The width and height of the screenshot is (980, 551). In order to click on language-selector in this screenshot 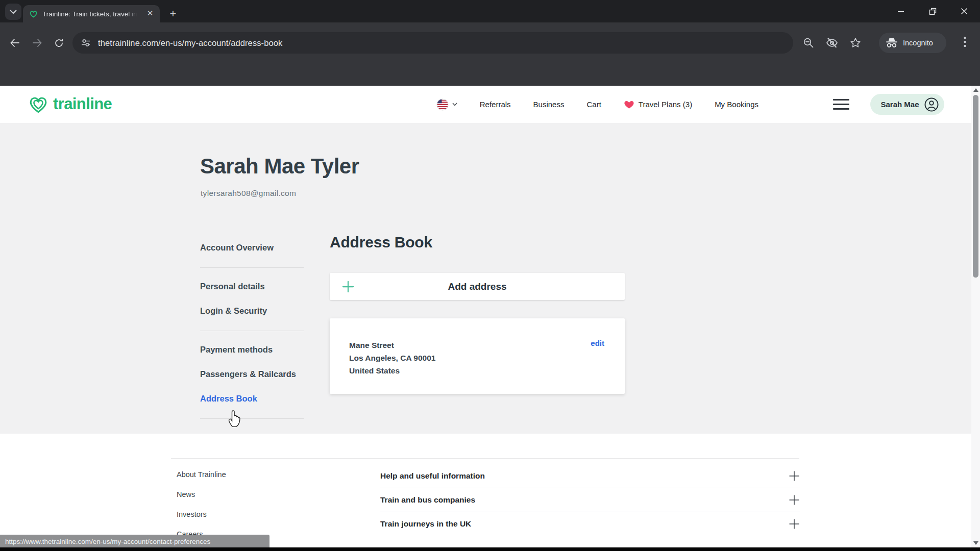, I will do `click(447, 105)`.